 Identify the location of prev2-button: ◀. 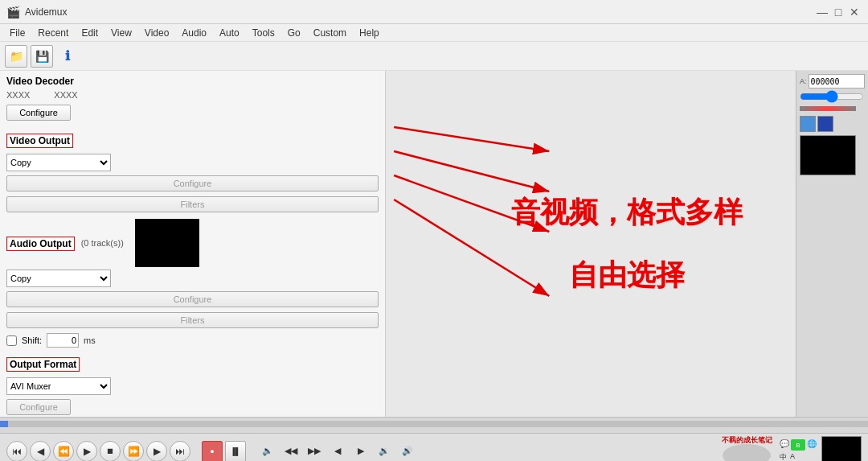
(338, 451).